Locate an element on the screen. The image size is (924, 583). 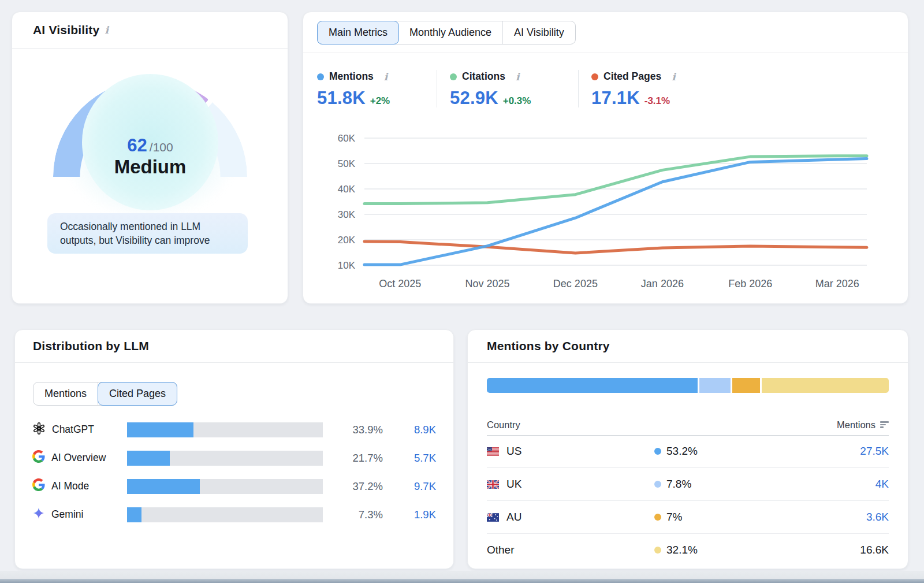
tab-ai-visibility: AI Visibility is located at coordinates (539, 32).